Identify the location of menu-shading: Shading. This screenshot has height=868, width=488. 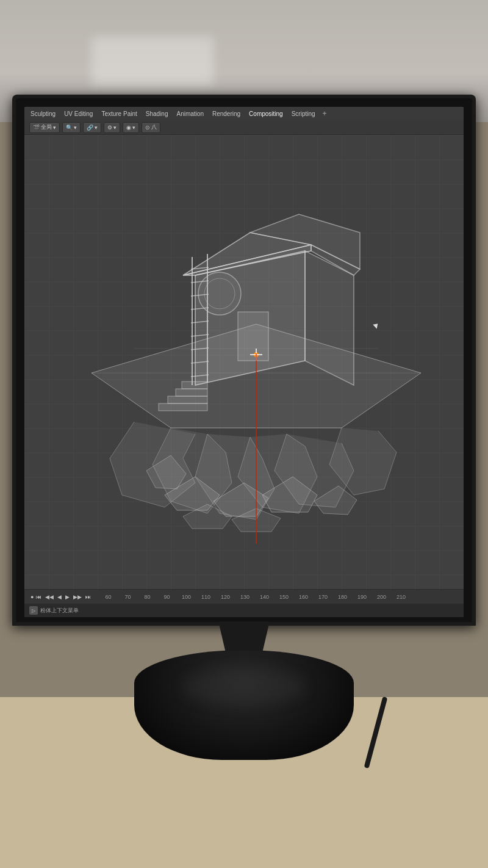
(157, 114).